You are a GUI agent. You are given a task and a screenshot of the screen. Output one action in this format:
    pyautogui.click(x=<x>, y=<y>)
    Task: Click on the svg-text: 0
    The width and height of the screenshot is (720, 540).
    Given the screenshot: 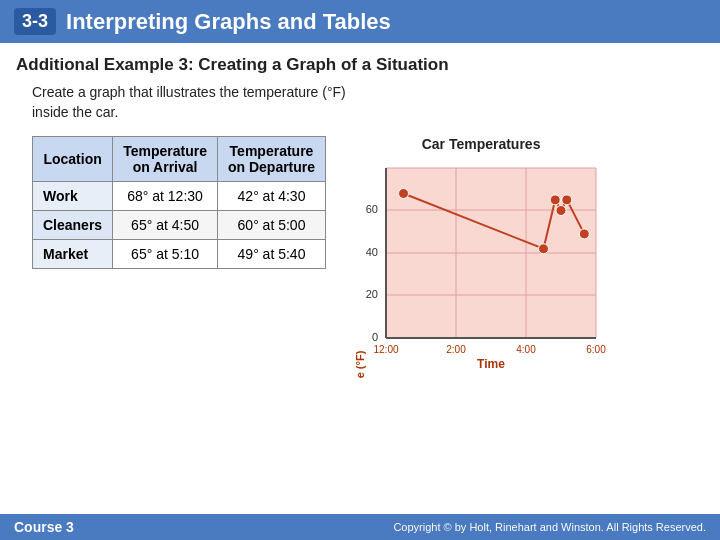 What is the action you would take?
    pyautogui.click(x=375, y=337)
    